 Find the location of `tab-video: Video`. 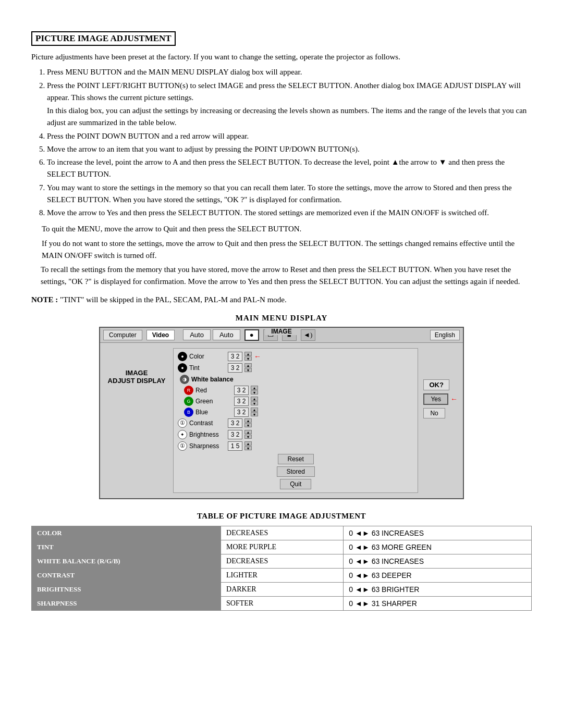

tab-video: Video is located at coordinates (161, 335).